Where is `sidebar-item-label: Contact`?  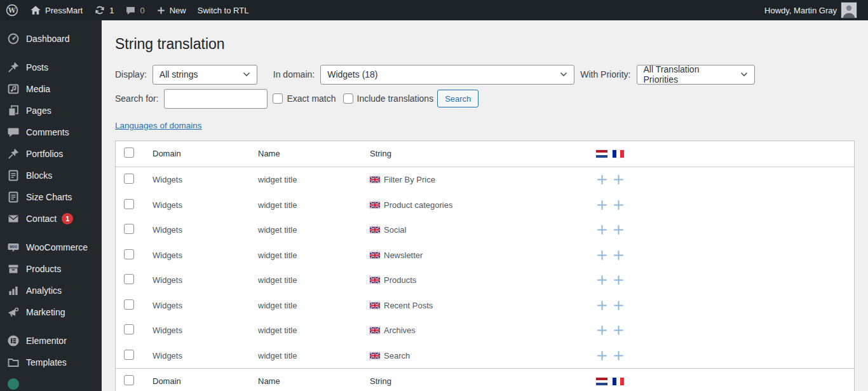 sidebar-item-label: Contact is located at coordinates (41, 219).